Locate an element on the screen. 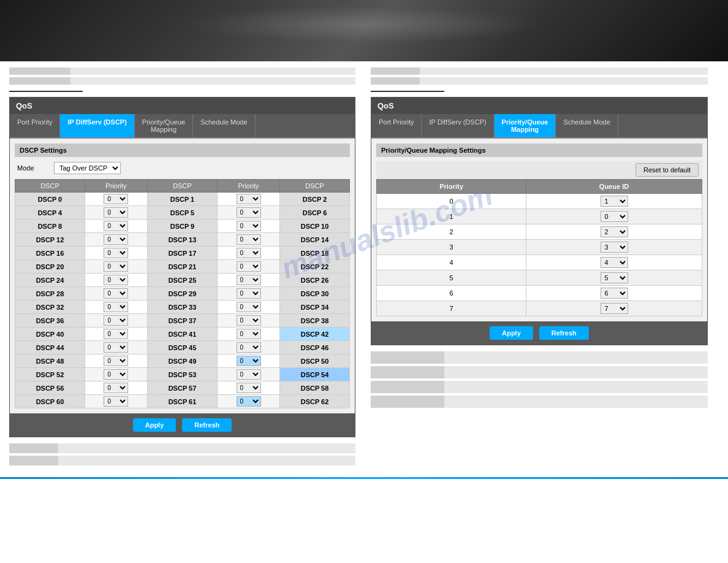 Image resolution: width=728 pixels, height=563 pixels. right-bottom-bars is located at coordinates (539, 380).